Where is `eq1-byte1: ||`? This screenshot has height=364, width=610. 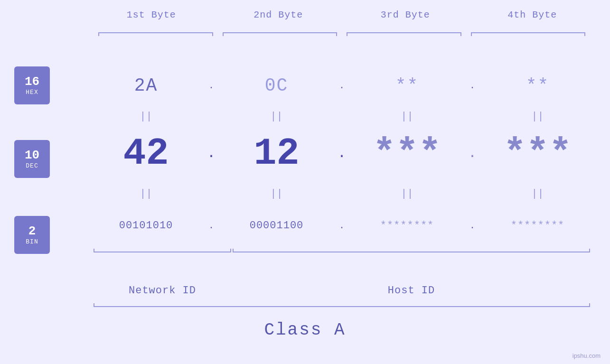
eq1-byte1: || is located at coordinates (146, 117).